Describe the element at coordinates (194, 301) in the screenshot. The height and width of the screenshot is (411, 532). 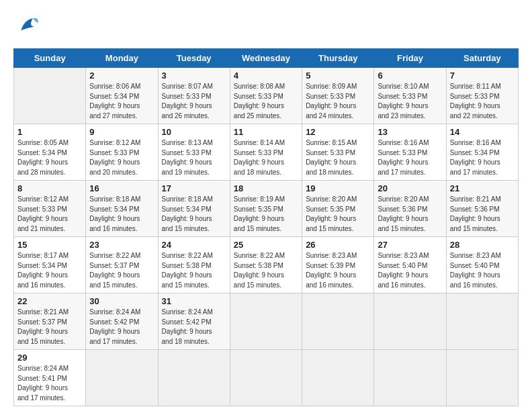
I see `day-number: 31` at that location.